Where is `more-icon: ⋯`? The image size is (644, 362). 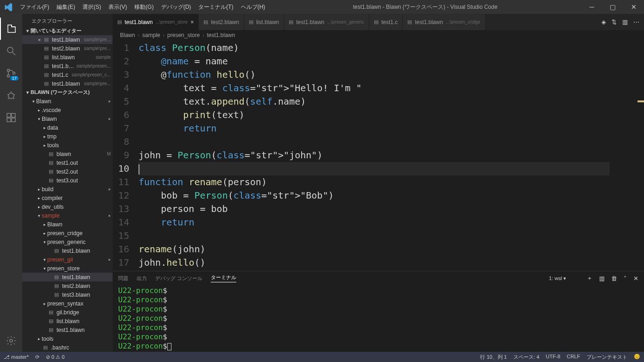
more-icon: ⋯ is located at coordinates (637, 22).